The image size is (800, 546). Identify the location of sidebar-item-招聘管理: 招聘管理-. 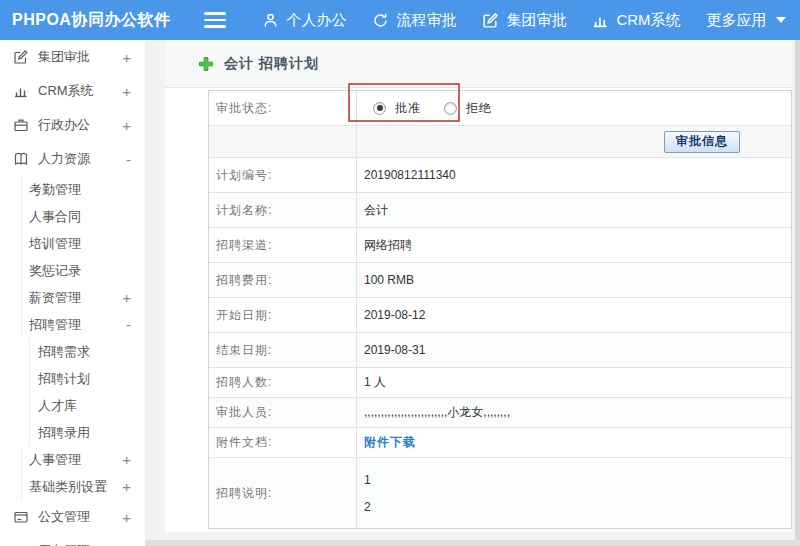
(83, 324).